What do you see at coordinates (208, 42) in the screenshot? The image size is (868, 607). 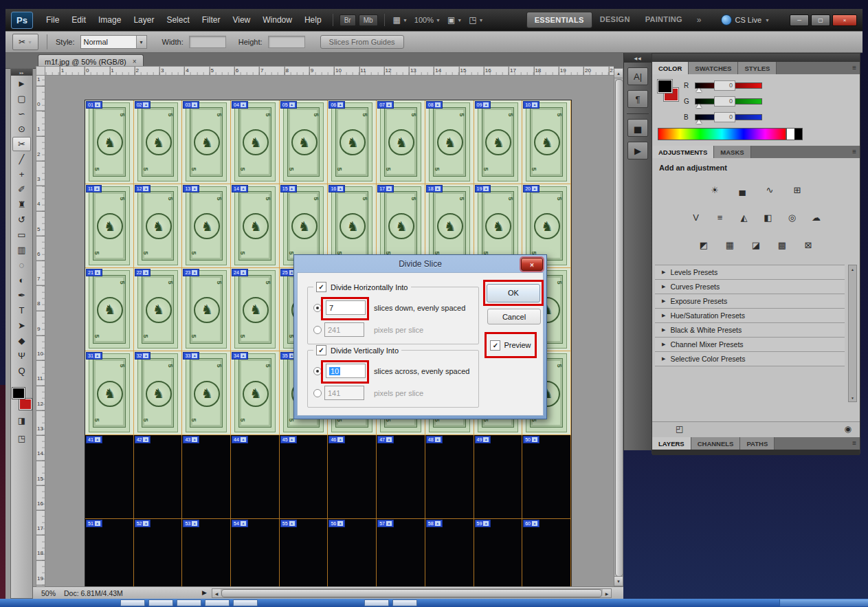 I see `width-input` at bounding box center [208, 42].